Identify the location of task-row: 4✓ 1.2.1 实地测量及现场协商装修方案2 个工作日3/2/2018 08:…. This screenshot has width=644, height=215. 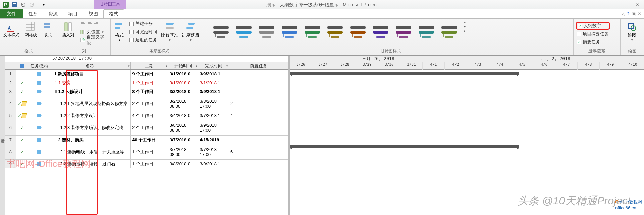
(147, 104).